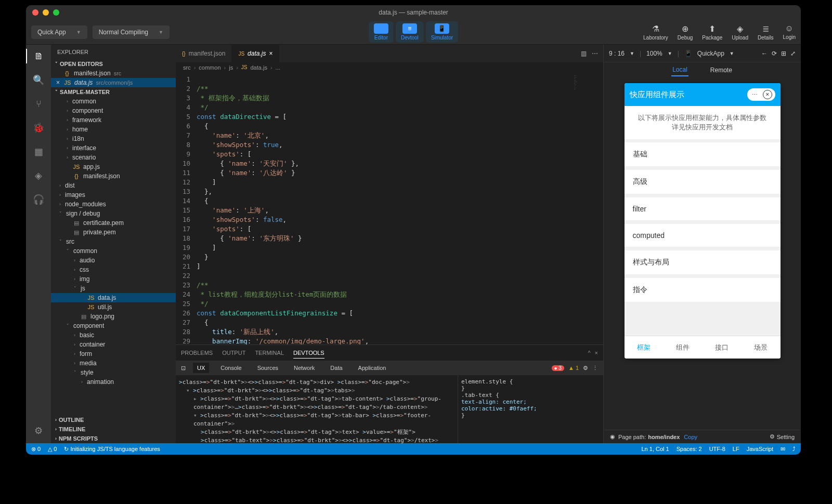 This screenshot has height=504, width=832. Describe the element at coordinates (761, 95) in the screenshot. I see `phone-capsule: ⋯ ✕` at that location.